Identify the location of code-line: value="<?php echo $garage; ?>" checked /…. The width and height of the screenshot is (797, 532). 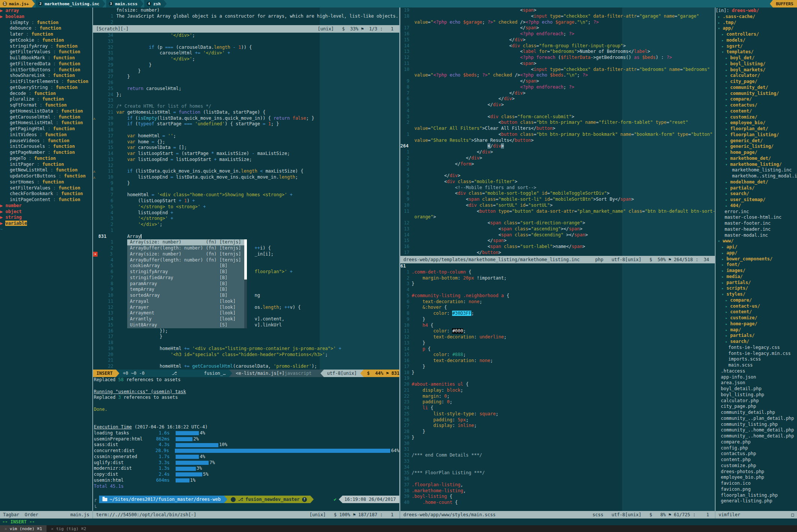
(558, 23).